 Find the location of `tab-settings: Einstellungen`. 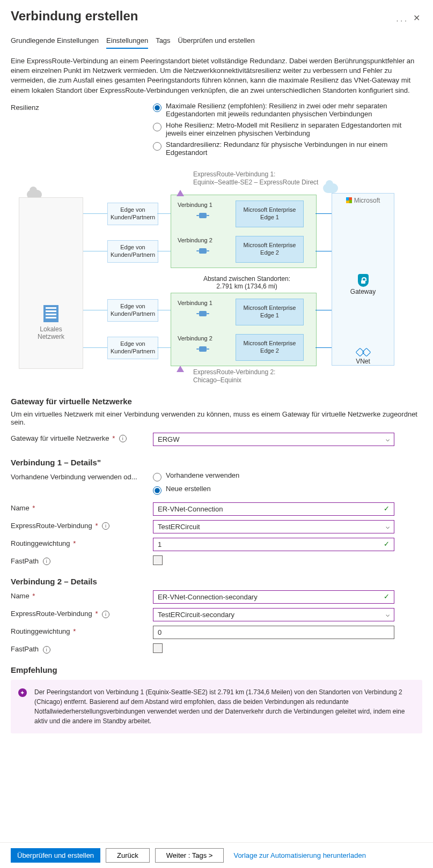

tab-settings: Einstellungen is located at coordinates (127, 41).